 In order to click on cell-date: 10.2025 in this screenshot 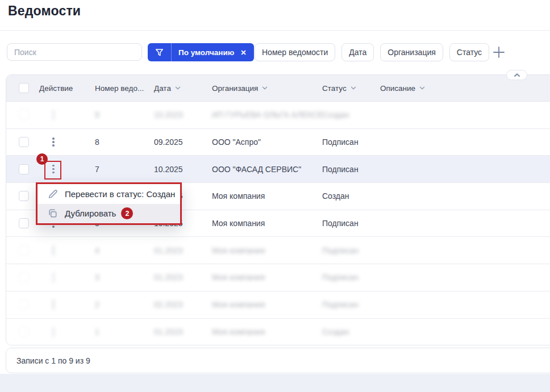, I will do `click(168, 169)`.